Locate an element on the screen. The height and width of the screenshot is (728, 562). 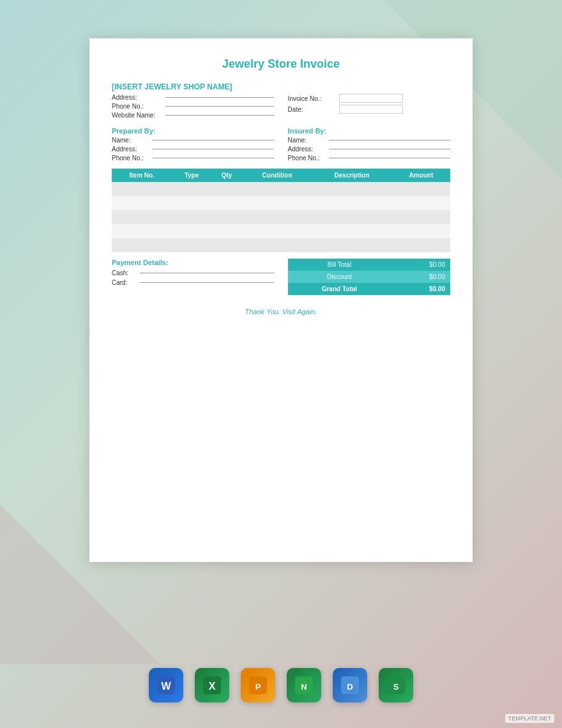
insured-by-title: Insured By: is located at coordinates (369, 131).